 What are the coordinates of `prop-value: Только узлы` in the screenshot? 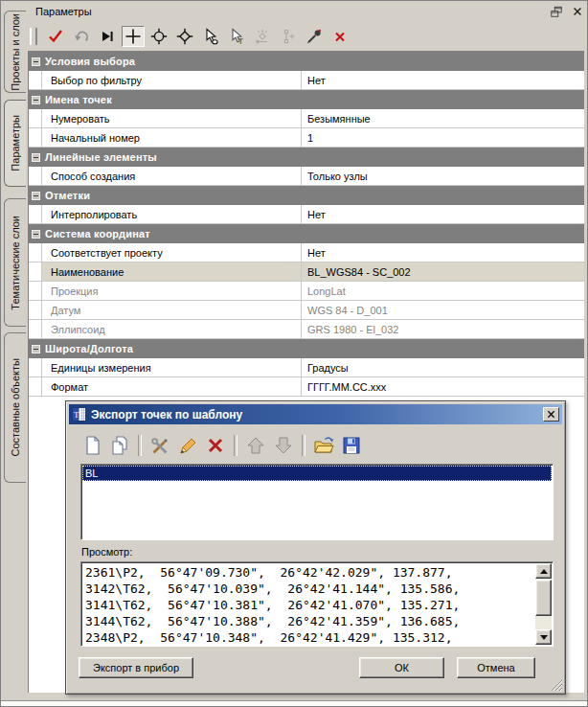 It's located at (442, 176).